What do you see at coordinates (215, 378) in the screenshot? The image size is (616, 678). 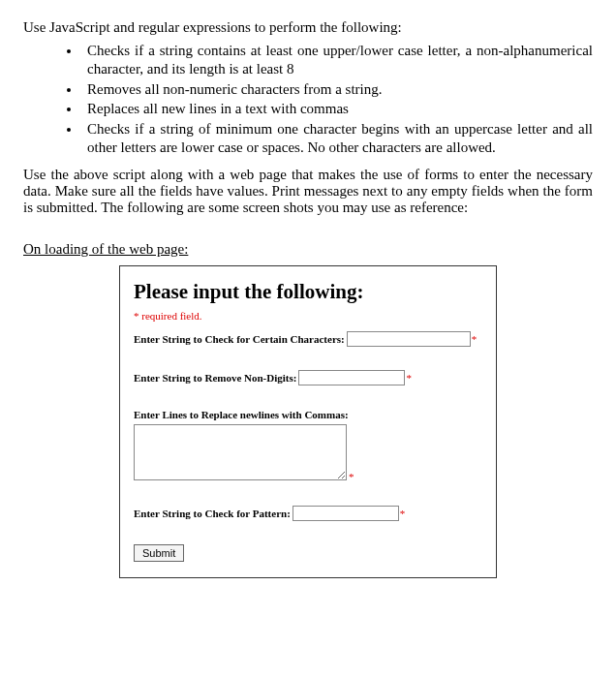 I see `field-label: Enter String to Remove Non-Digits:` at bounding box center [215, 378].